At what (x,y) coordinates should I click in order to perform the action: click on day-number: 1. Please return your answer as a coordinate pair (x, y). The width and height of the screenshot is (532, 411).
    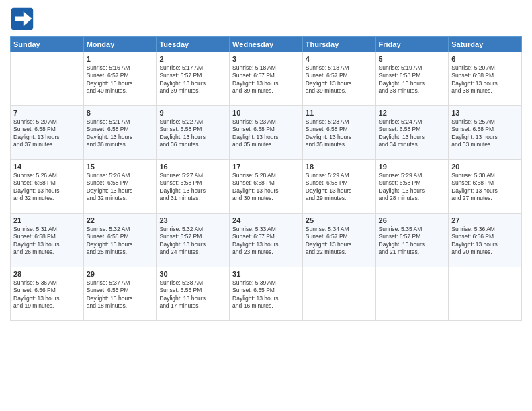
    Looking at the image, I should click on (120, 59).